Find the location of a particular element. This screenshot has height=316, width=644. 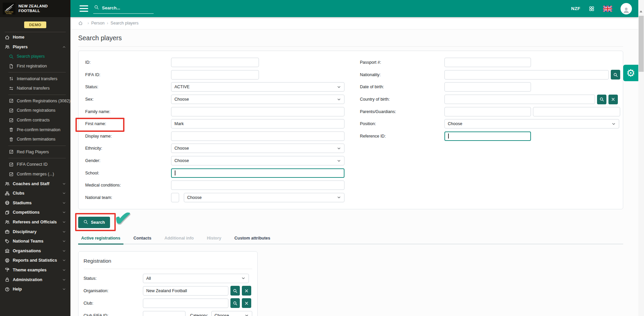

sidebar-item-help: Help is located at coordinates (35, 289).